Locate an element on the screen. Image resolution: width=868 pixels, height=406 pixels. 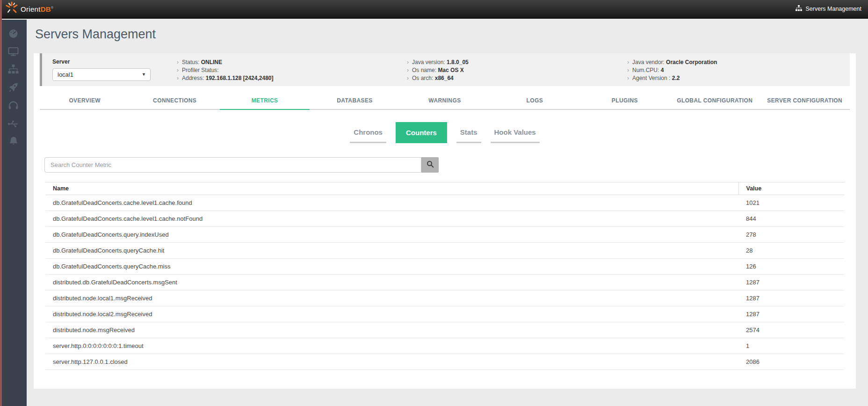
sidebar-item-monitor is located at coordinates (13, 52).